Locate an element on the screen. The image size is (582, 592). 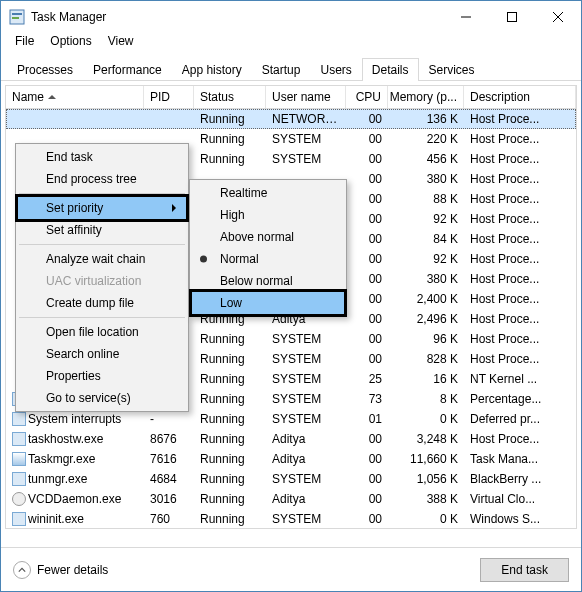
end-task-button: End task is located at coordinates (524, 570).